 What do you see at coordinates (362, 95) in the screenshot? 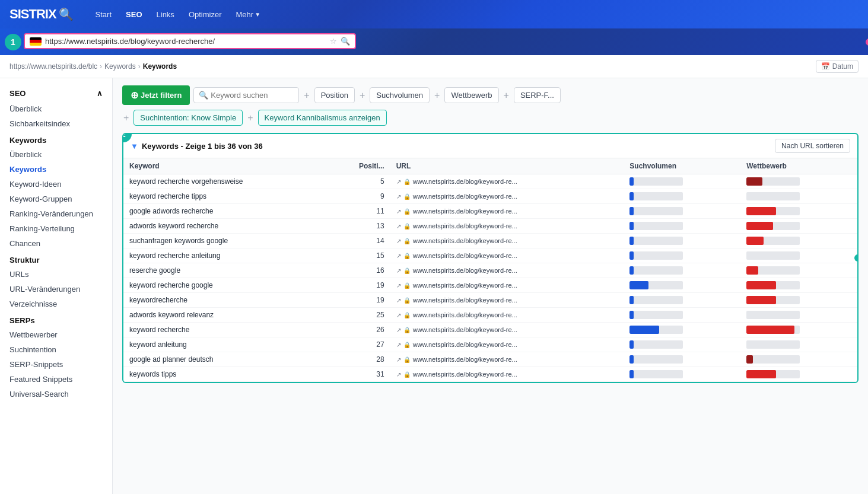
I see `add-suchvolumen-filter-icon: +` at bounding box center [362, 95].